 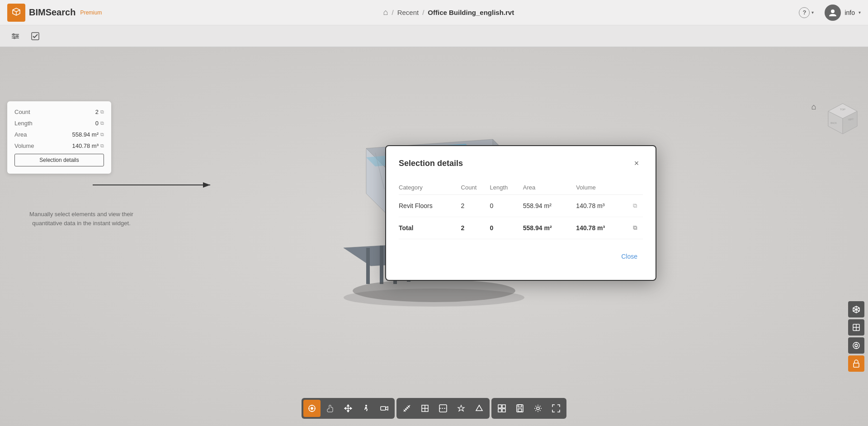 What do you see at coordinates (35, 36) in the screenshot?
I see `checklist-btn` at bounding box center [35, 36].